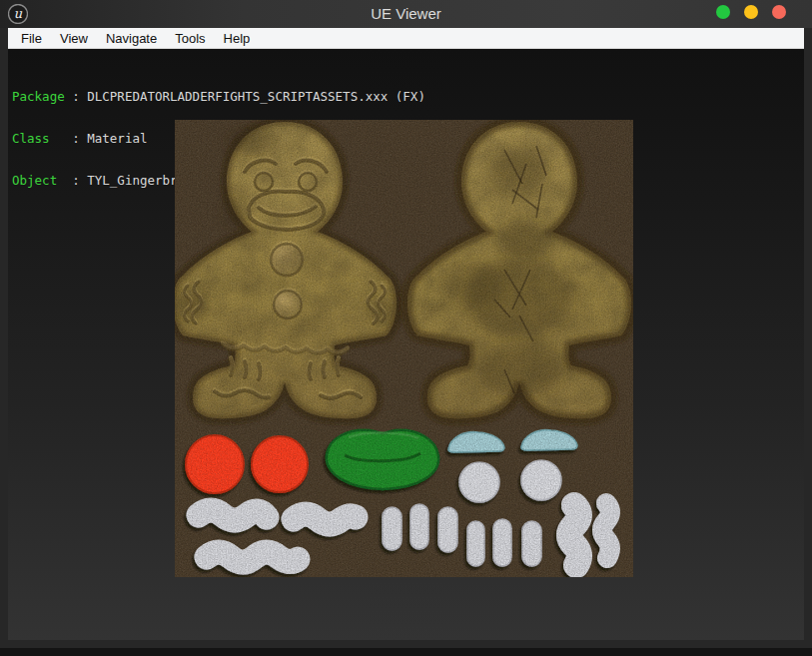  I want to click on window-title: UE Viewer, so click(406, 14).